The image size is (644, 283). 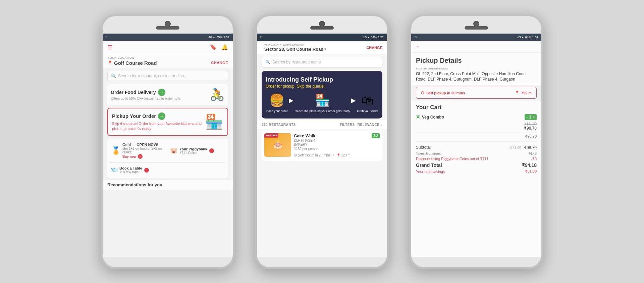 What do you see at coordinates (113, 76) in the screenshot?
I see `search-icon: 🔍` at bounding box center [113, 76].